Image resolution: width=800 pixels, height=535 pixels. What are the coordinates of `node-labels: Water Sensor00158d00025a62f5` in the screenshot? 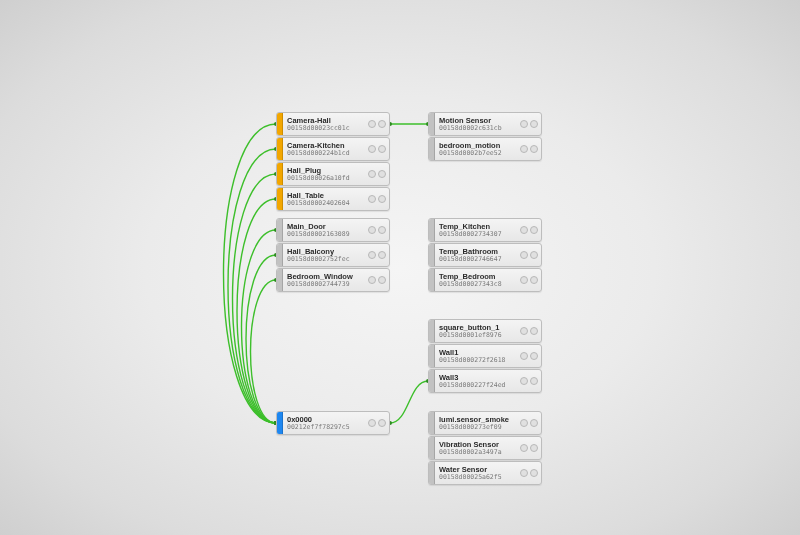 It's located at (478, 473).